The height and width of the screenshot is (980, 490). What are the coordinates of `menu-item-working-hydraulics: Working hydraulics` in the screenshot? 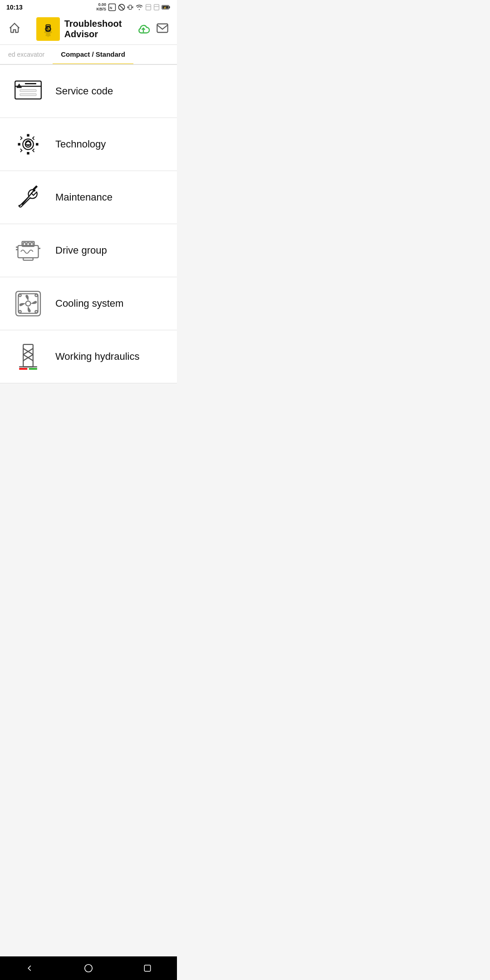 It's located at (88, 357).